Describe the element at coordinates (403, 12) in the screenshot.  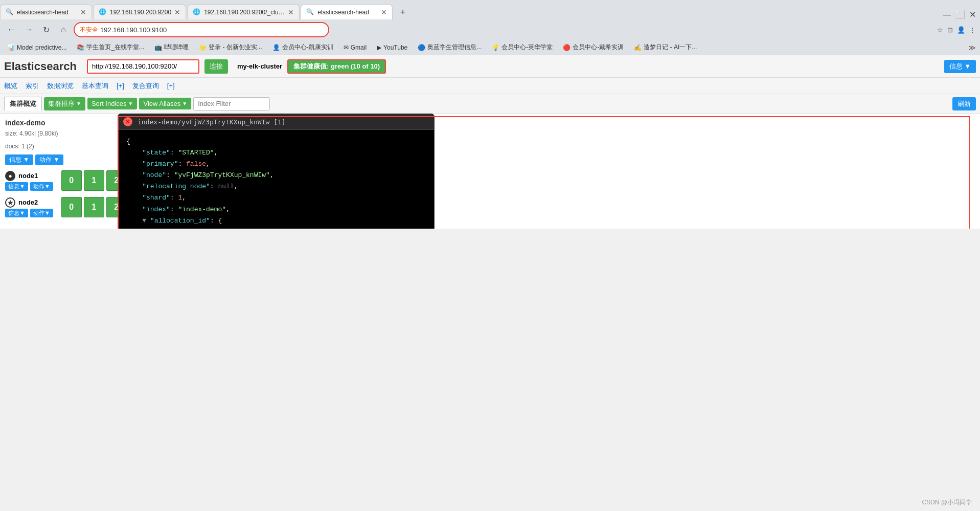
I see `new-tab-button: +` at that location.